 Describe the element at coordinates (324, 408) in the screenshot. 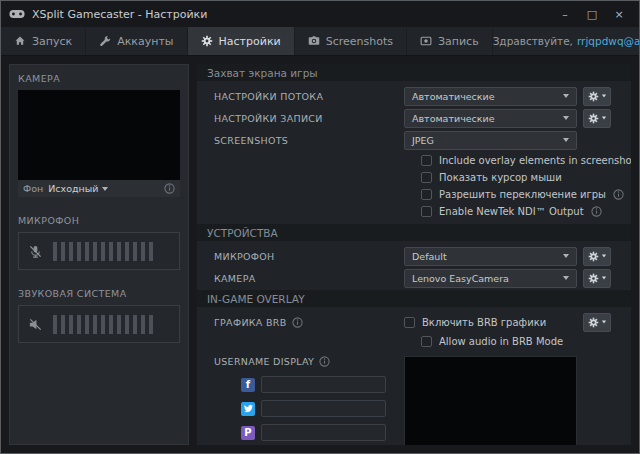

I see `twitter-username-input` at that location.